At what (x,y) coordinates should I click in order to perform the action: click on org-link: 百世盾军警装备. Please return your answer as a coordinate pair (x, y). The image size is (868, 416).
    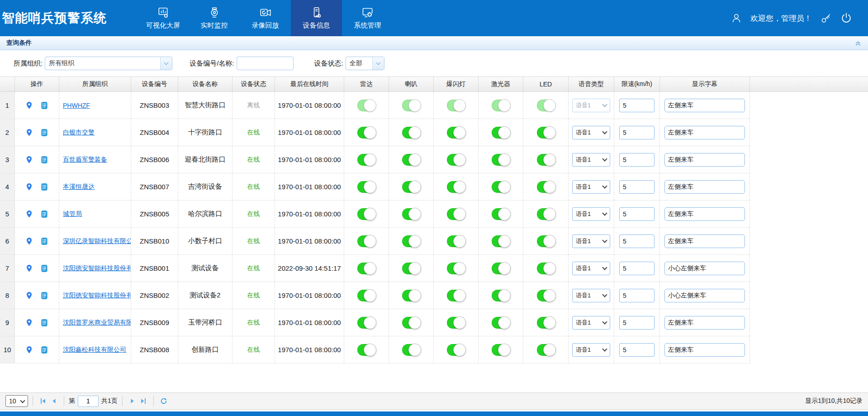
    Looking at the image, I should click on (85, 160).